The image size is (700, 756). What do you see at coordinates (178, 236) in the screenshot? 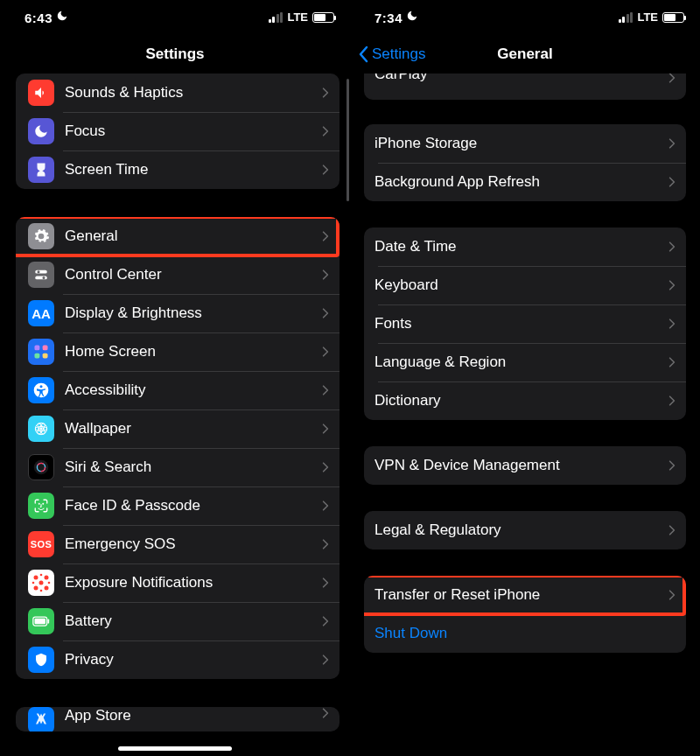
I see `row-general: General` at bounding box center [178, 236].